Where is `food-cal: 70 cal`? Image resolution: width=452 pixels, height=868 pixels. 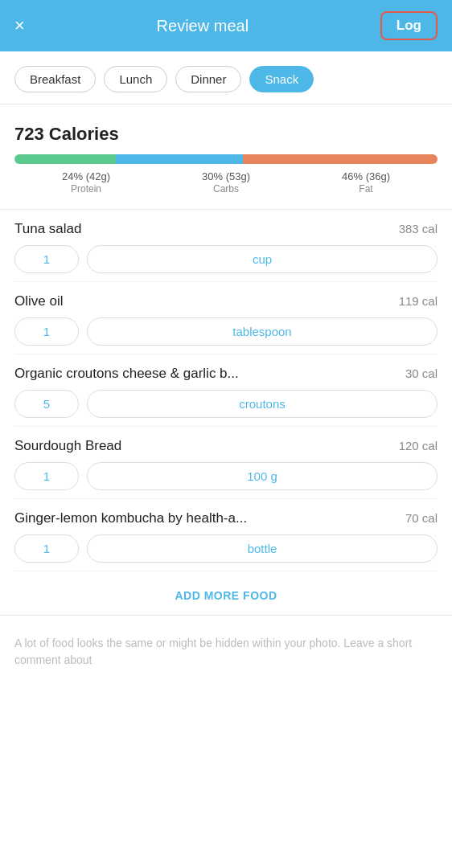 food-cal: 70 cal is located at coordinates (421, 518).